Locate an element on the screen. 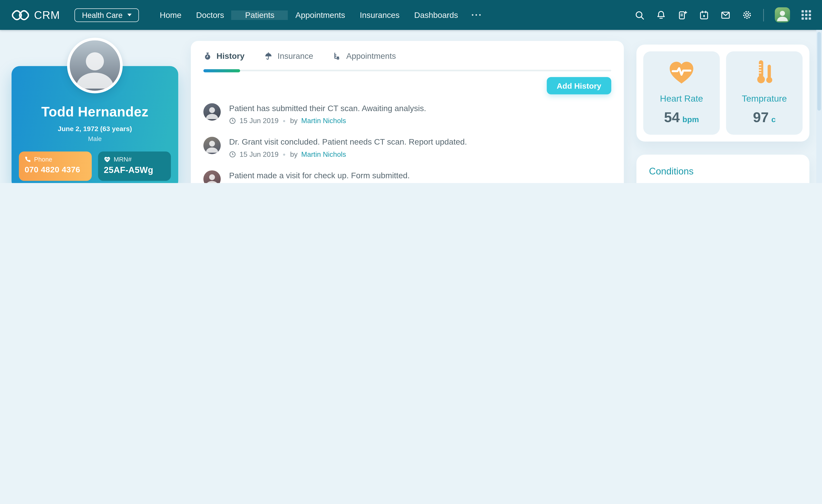  history-entry: Patient has submitted their CT scan. Awa… is located at coordinates (407, 114).